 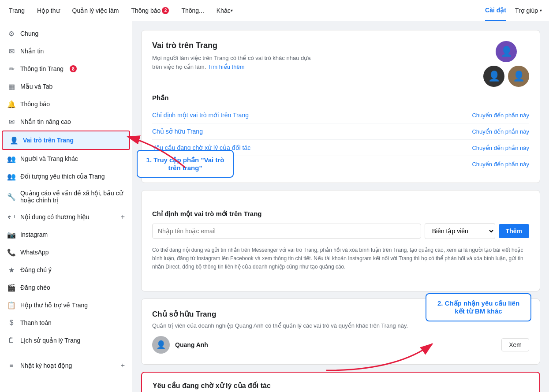 I want to click on add-role-button: Thêm, so click(x=514, y=231).